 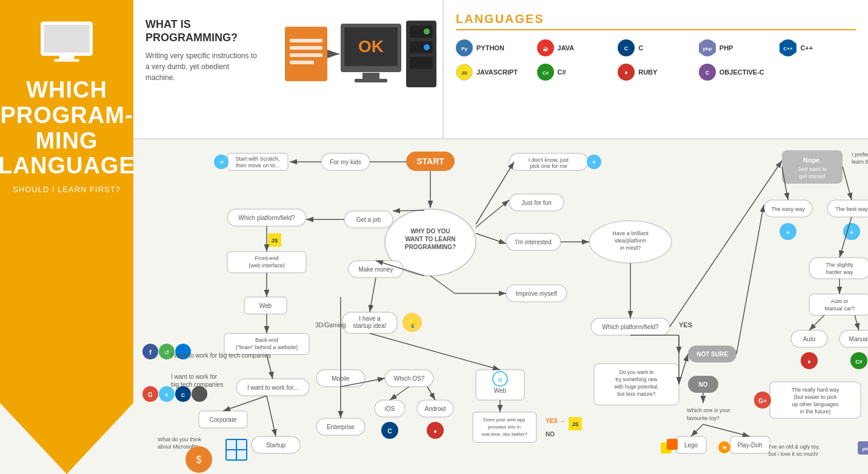 What do you see at coordinates (504, 434) in the screenshot?
I see `svg-text: real-time, like twitter?` at bounding box center [504, 434].